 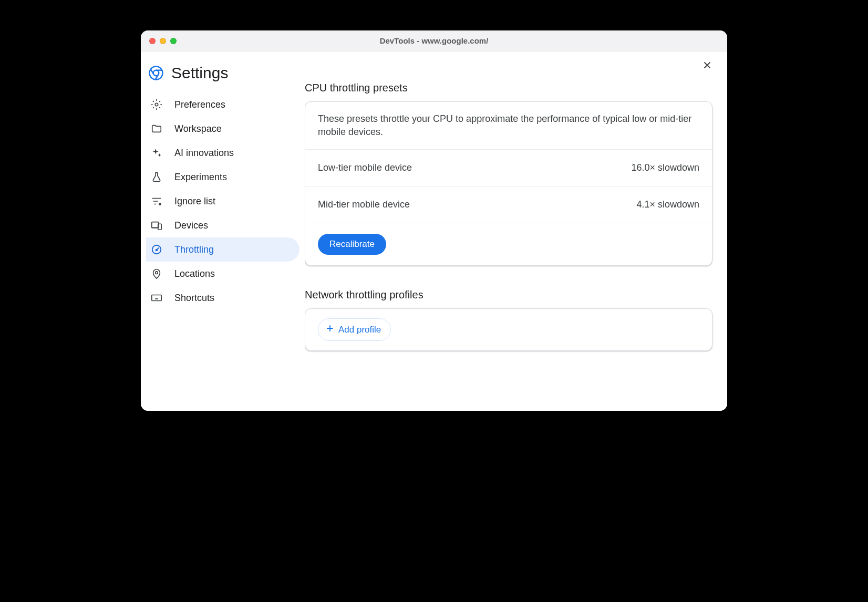 What do you see at coordinates (434, 41) in the screenshot?
I see `window-title: DevTools - www.google.com/` at bounding box center [434, 41].